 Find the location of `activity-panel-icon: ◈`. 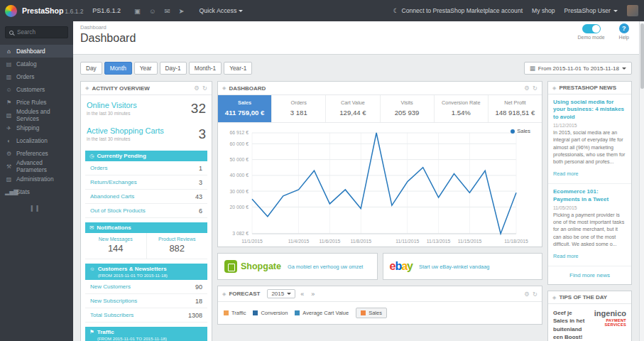

activity-panel-icon: ◈ is located at coordinates (87, 88).